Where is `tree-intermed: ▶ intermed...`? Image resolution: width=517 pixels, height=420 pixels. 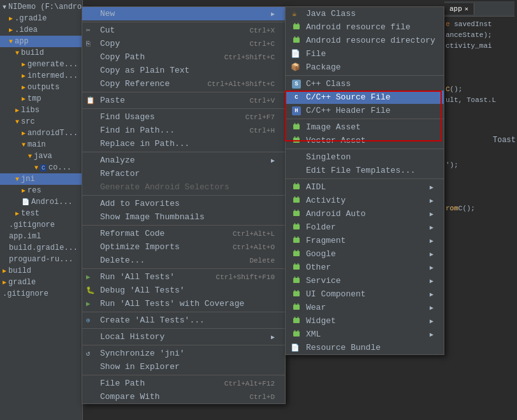
tree-intermed: ▶ intermed... is located at coordinates (41, 76).